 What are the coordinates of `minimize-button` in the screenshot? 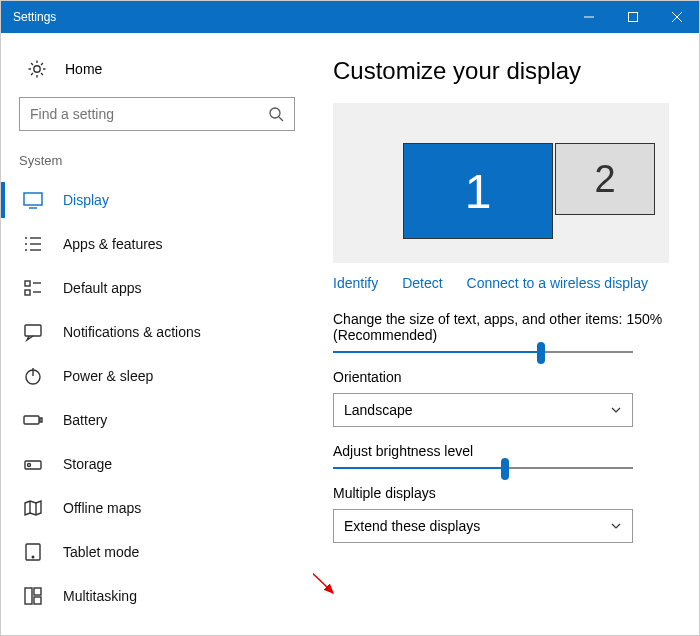 It's located at (589, 17).